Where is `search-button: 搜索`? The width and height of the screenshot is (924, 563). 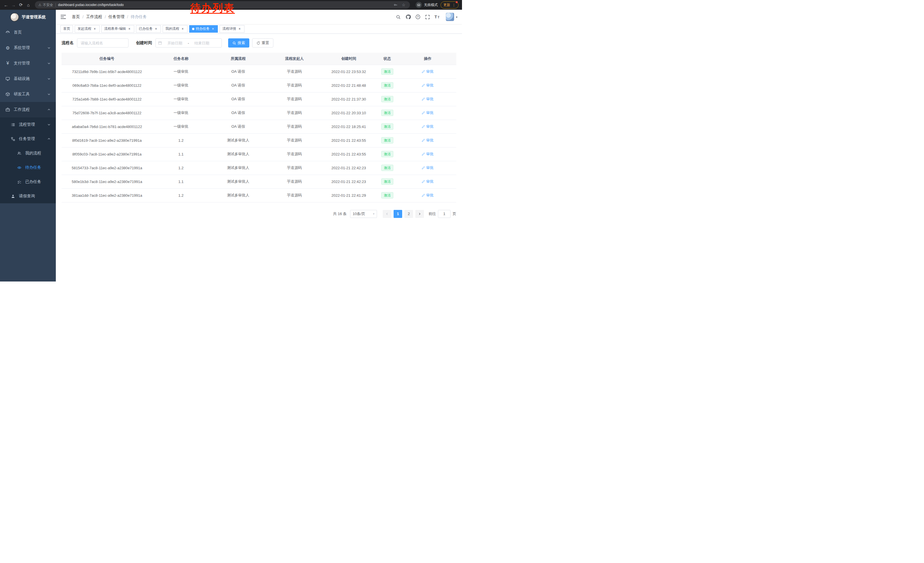 search-button: 搜索 is located at coordinates (238, 43).